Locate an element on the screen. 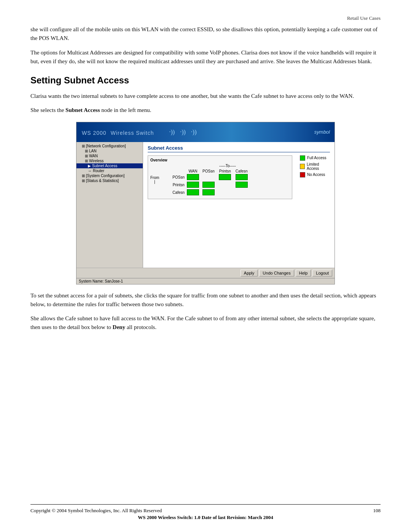 The image size is (411, 532). cell-possn-cafesn is located at coordinates (242, 177).